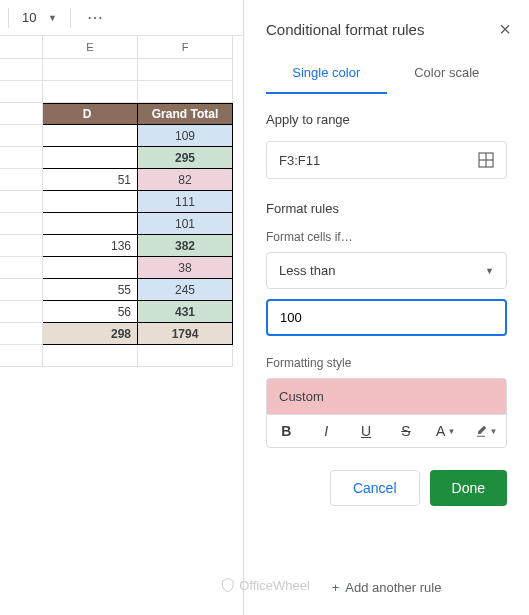 This screenshot has width=529, height=615. What do you see at coordinates (116, 334) in the screenshot?
I see `table-row: 2981794` at bounding box center [116, 334].